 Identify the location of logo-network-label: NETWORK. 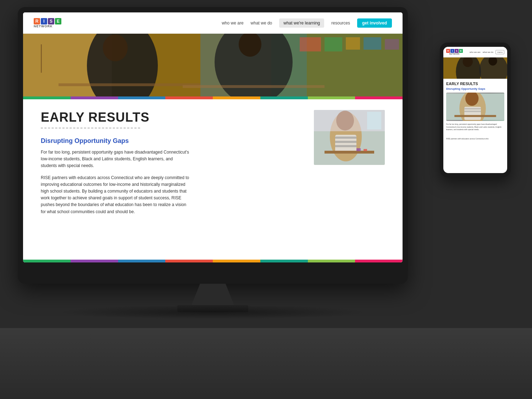
(43, 26).